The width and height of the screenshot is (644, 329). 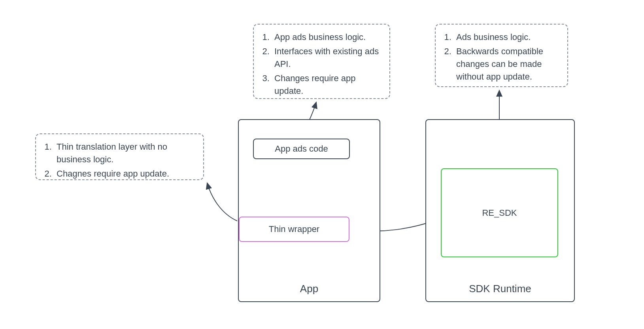 I want to click on container-sdk-label: SDK Runtime, so click(x=500, y=289).